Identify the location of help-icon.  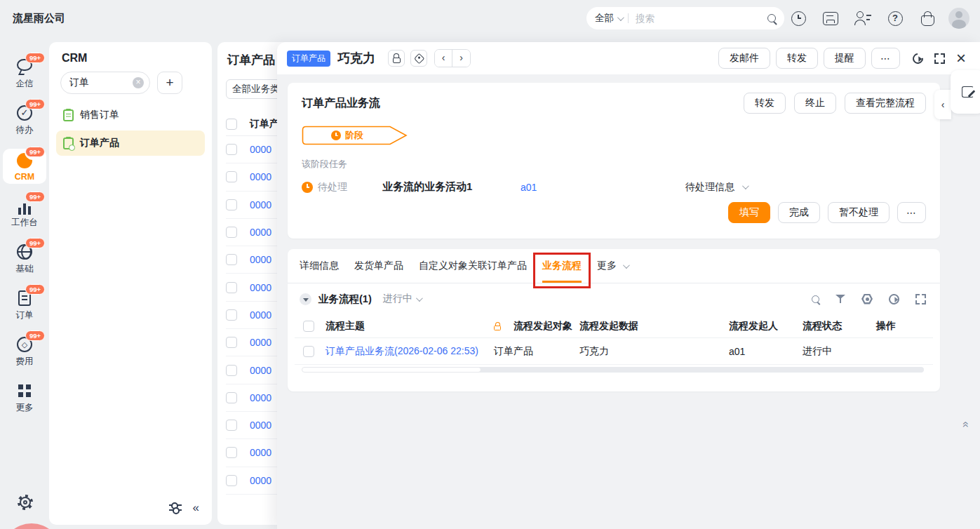
(895, 18).